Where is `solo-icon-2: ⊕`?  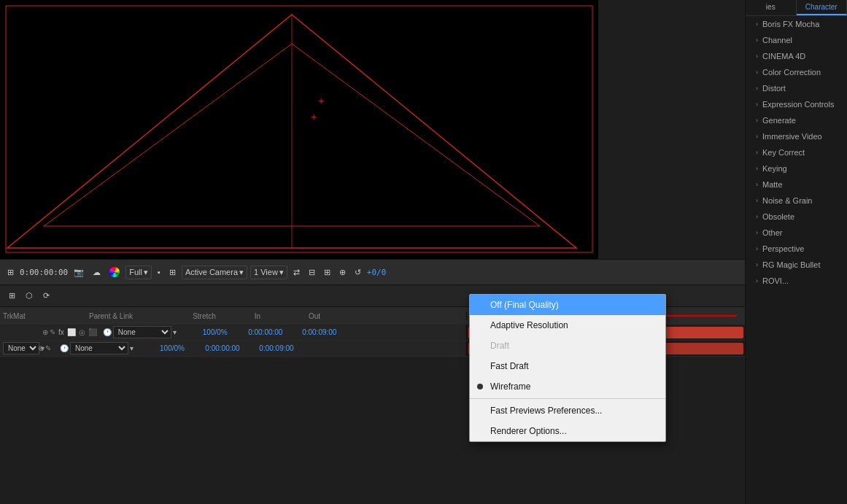
solo-icon-2: ⊕ is located at coordinates (41, 349).